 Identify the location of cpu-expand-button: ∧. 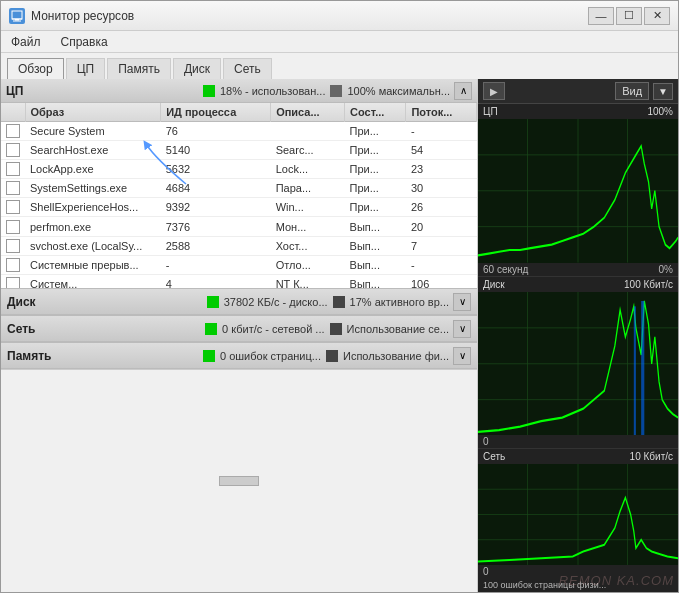
(463, 91).